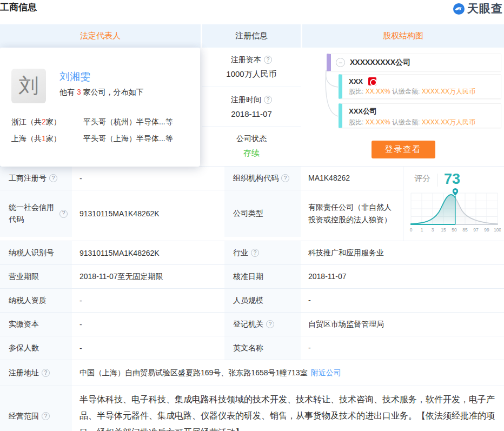 Image resolution: width=504 pixels, height=431 pixels. What do you see at coordinates (251, 114) in the screenshot?
I see `registered-date-value: 2018-11-07` at bounding box center [251, 114].